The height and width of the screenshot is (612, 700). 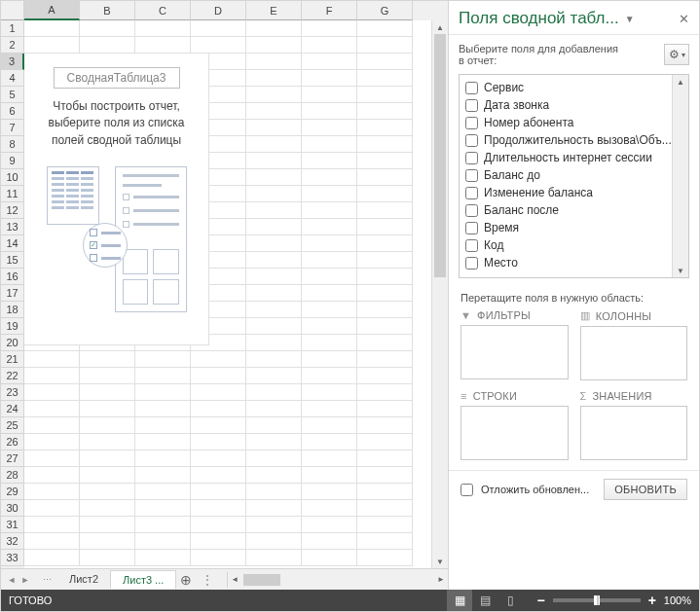 I want to click on column-header: F, so click(x=329, y=11).